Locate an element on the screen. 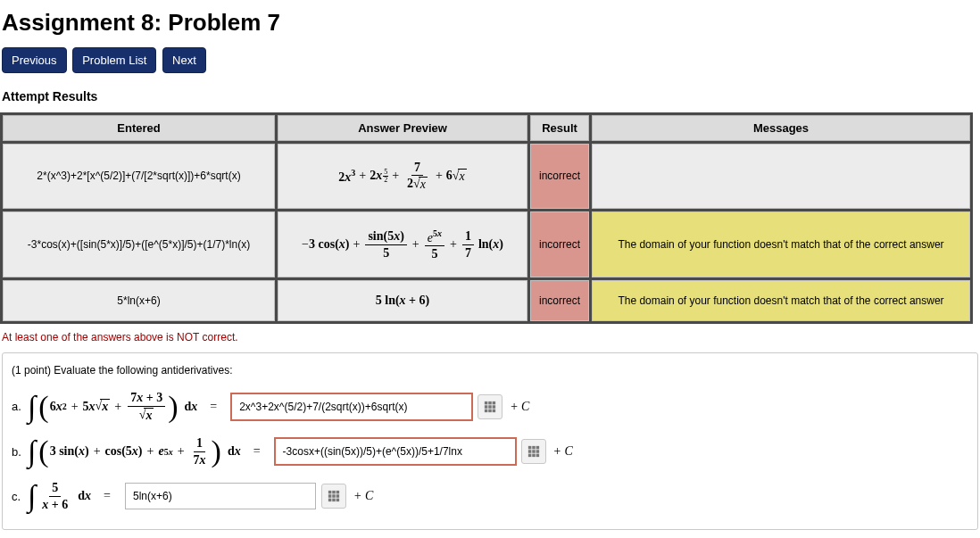 The height and width of the screenshot is (538, 980). message-cell is located at coordinates (781, 177).